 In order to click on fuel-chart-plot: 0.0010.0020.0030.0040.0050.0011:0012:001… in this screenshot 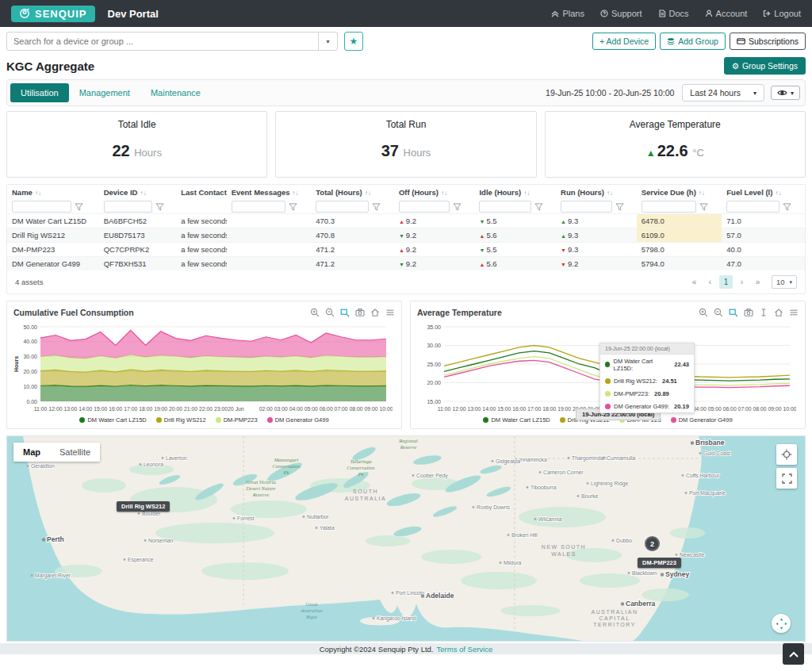, I will do `click(202, 367)`.